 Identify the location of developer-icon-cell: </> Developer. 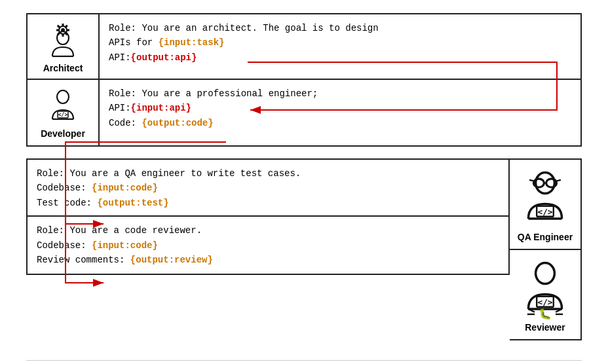
(64, 113).